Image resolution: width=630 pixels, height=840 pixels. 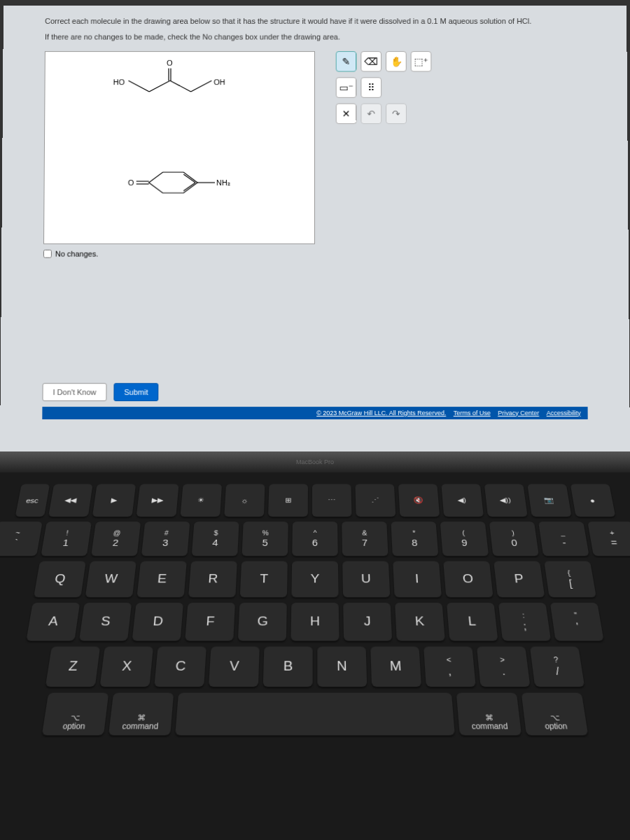 What do you see at coordinates (223, 182) in the screenshot?
I see `label-nh2: NH₂` at bounding box center [223, 182].